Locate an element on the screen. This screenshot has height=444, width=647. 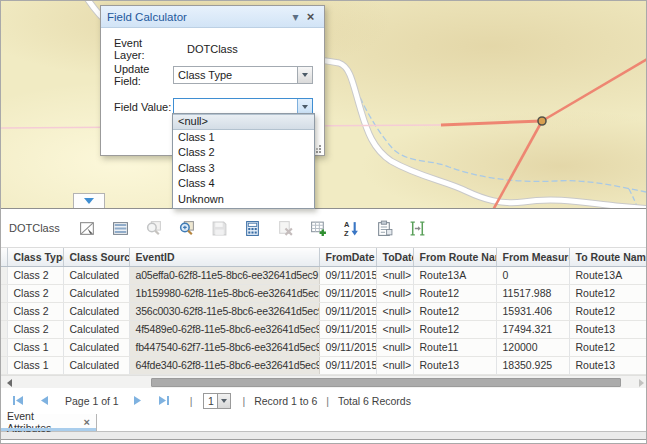
pan-to-selection-icon is located at coordinates (154, 228).